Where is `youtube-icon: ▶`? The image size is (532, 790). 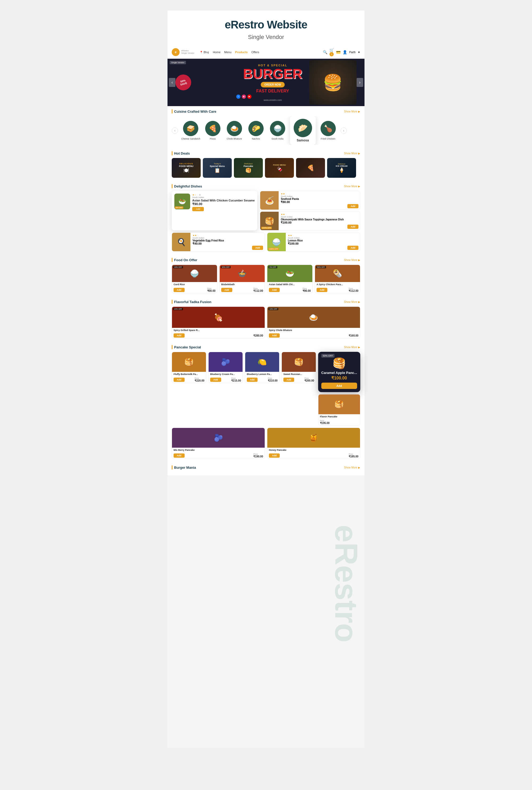 youtube-icon: ▶ is located at coordinates (249, 97).